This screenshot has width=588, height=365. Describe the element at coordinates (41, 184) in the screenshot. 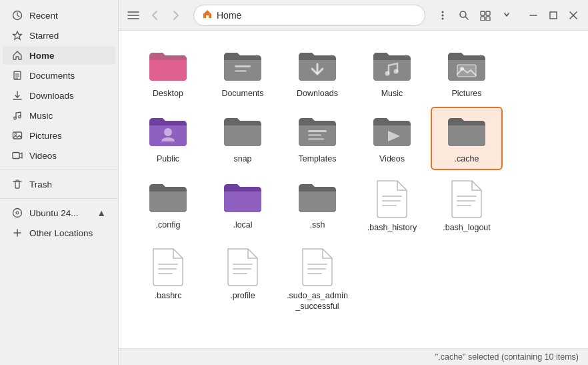

I see `sidebar-item-label: Trash` at that location.